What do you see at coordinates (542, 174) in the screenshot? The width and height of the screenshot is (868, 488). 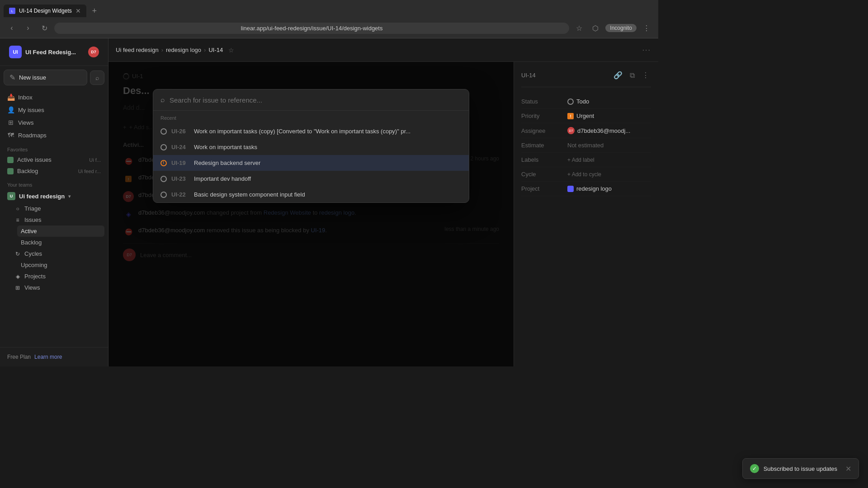 I see `cycle-label: Cycle` at bounding box center [542, 174].